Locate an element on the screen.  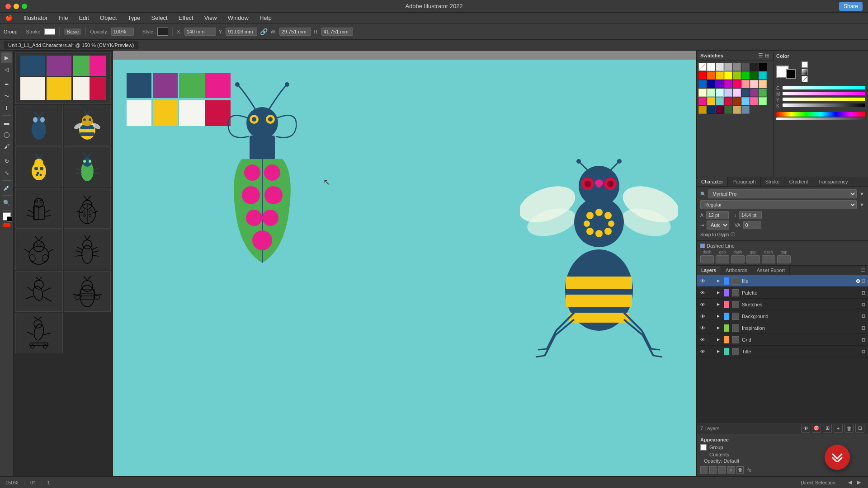
asset-stick-bug is located at coordinates (88, 250).